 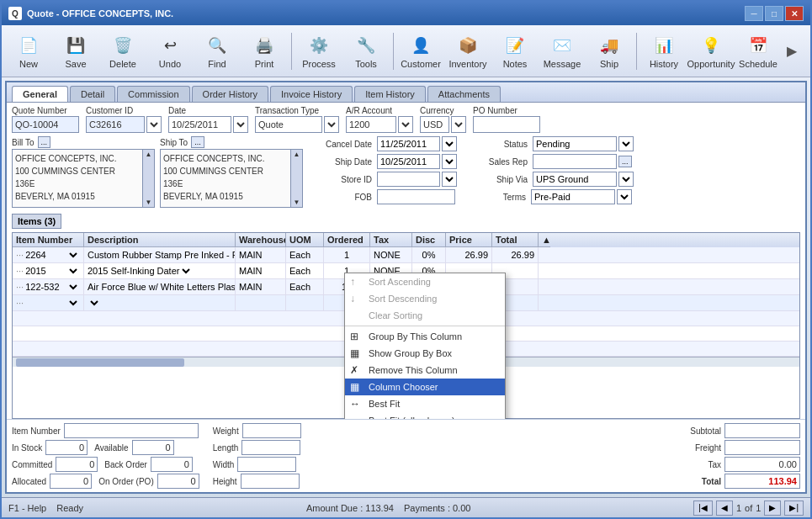 I want to click on print-button: 🖨️ Print, so click(x=264, y=51).